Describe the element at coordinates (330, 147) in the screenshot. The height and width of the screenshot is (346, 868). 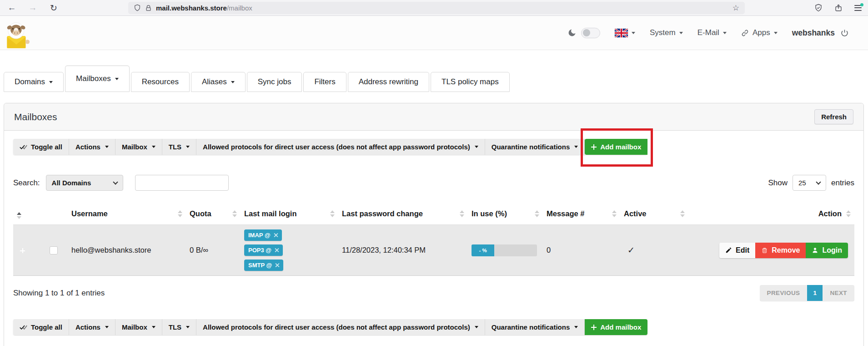
I see `mailbox-toolbar-top: Toggle all Actions Mailbox TLS Allowed p…` at that location.